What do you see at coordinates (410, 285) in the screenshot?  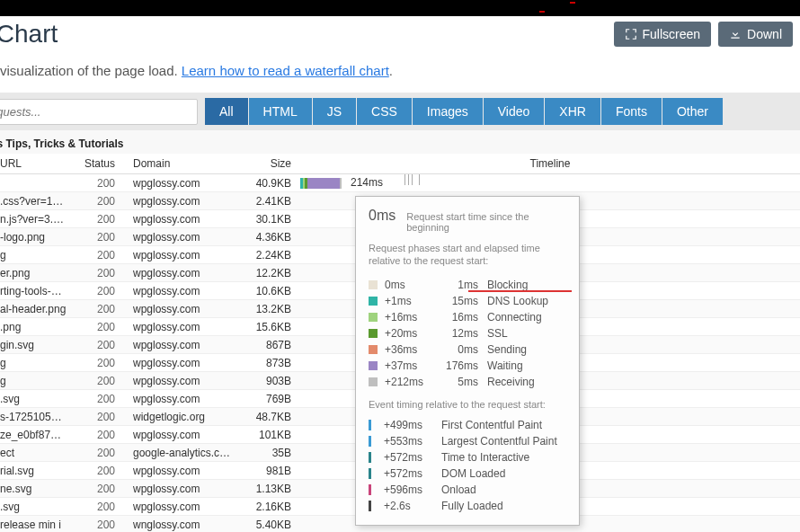 I see `phase-start: 0ms` at bounding box center [410, 285].